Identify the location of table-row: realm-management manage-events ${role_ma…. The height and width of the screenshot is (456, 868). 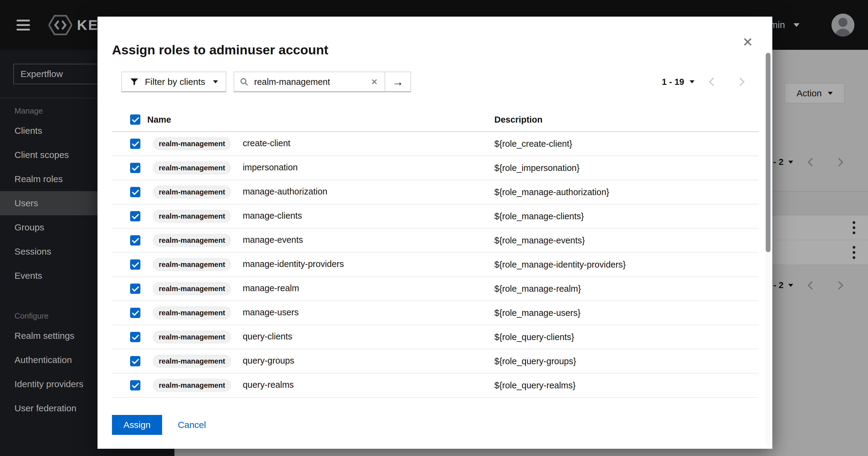
(435, 240).